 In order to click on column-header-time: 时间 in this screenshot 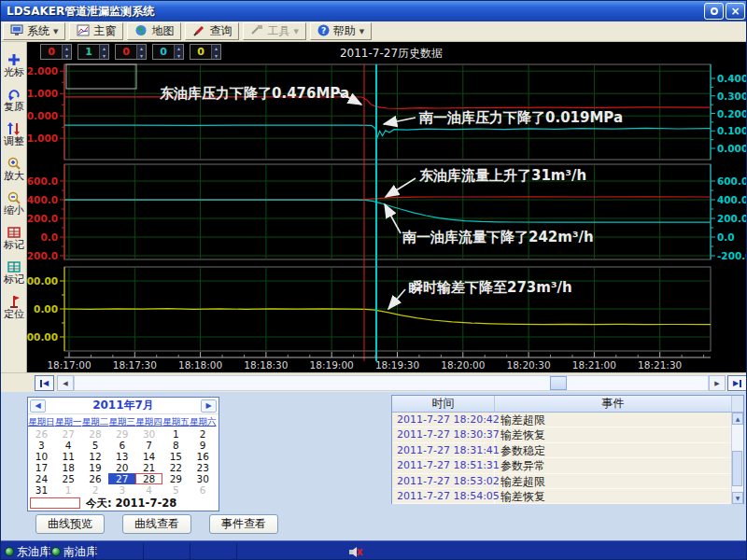, I will do `click(444, 403)`.